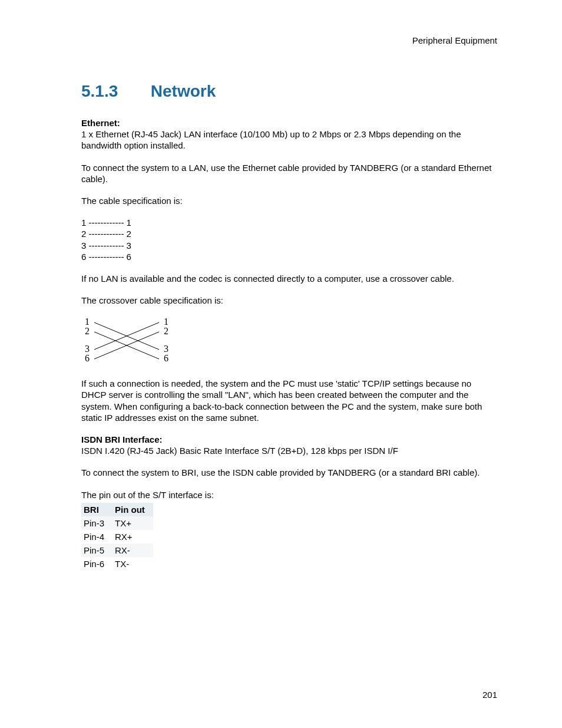 Image resolution: width=562 pixels, height=728 pixels. I want to click on spec-line: 1 ------------ 1, so click(289, 223).